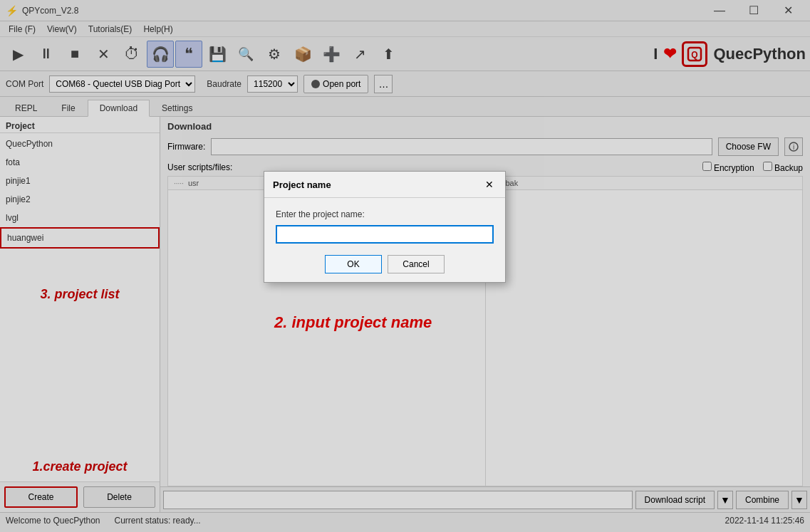 This screenshot has width=810, height=532. What do you see at coordinates (385, 214) in the screenshot?
I see `dialog-label: Enter the project name:` at bounding box center [385, 214].